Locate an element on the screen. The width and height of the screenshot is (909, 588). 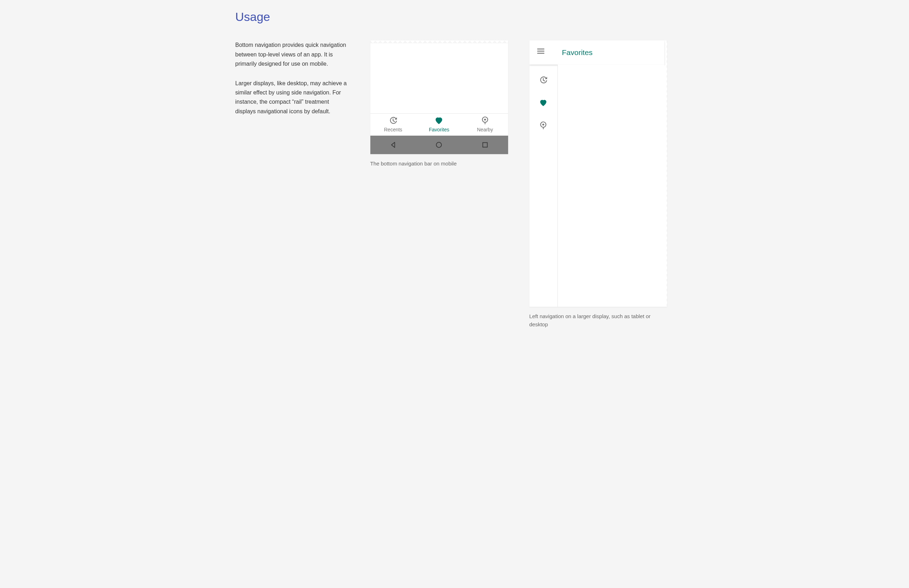
mobile-caption: The bottom navigation bar on mobile is located at coordinates (439, 164).